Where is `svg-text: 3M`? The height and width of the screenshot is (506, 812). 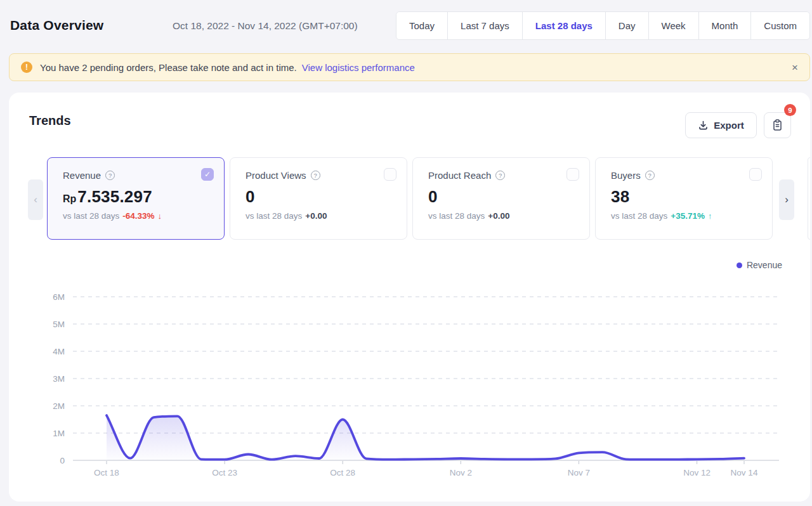 svg-text: 3M is located at coordinates (58, 379).